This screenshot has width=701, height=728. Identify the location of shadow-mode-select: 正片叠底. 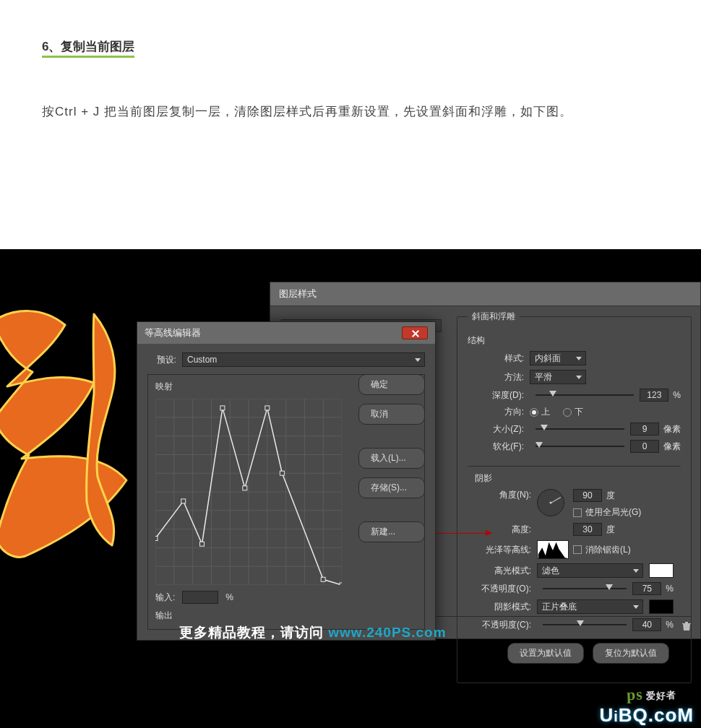
(590, 607).